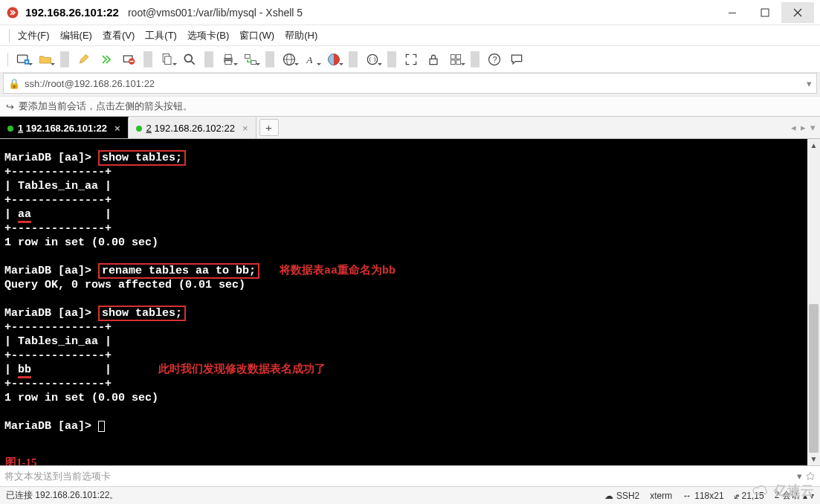 This screenshot has height=504, width=820. I want to click on terminal-scrollbar: ▲ ▼, so click(813, 302).